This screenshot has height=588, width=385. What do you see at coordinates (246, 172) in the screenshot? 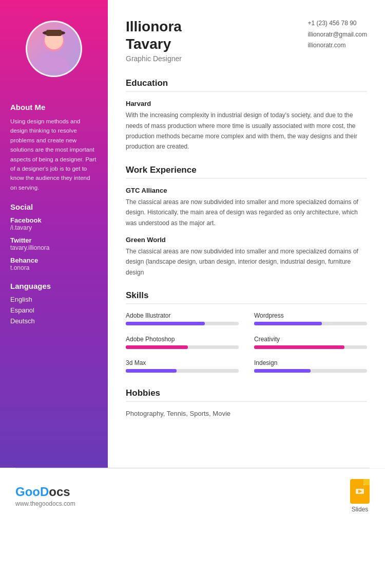
I see `work-experience-title: Work Experience` at bounding box center [246, 172].